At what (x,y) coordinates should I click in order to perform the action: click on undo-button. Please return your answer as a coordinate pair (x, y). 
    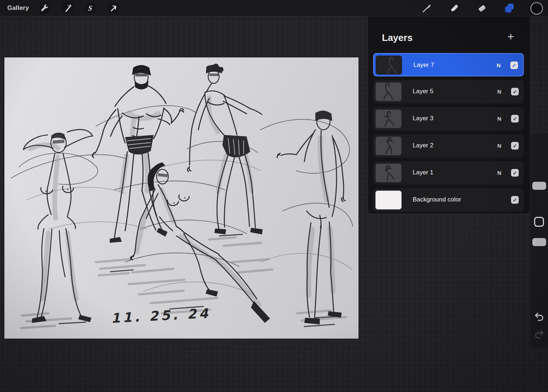
    Looking at the image, I should click on (539, 317).